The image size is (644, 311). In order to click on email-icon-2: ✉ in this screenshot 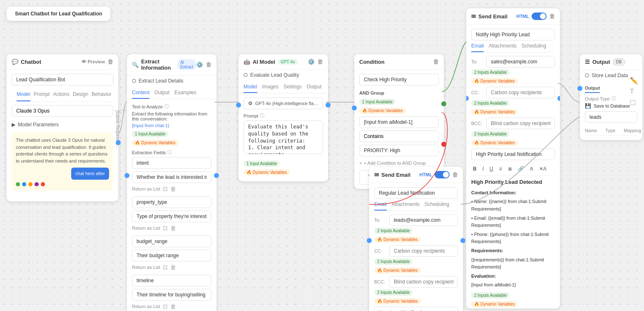, I will do `click(376, 175)`.